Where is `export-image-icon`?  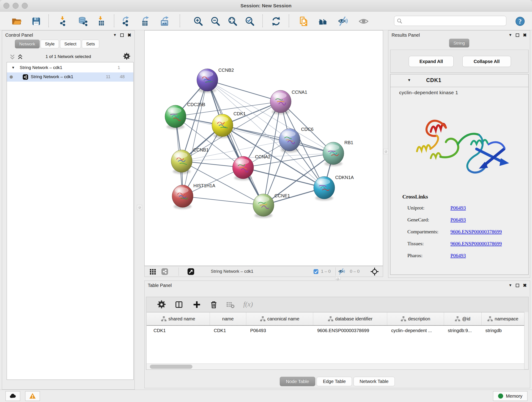 export-image-icon is located at coordinates (165, 21).